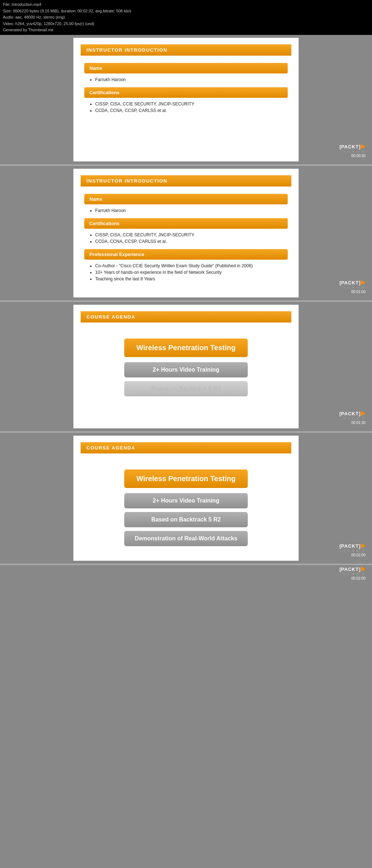 Image resolution: width=372 pixels, height=868 pixels. What do you see at coordinates (186, 68) in the screenshot?
I see `name-bar-1: Name` at bounding box center [186, 68].